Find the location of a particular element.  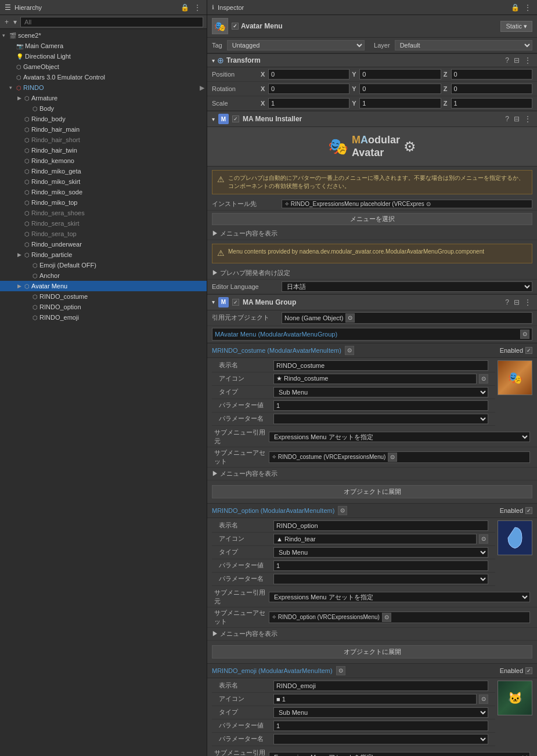

tree-item-rindo-emoji: ⬡ RINDO_emoji is located at coordinates (103, 317).